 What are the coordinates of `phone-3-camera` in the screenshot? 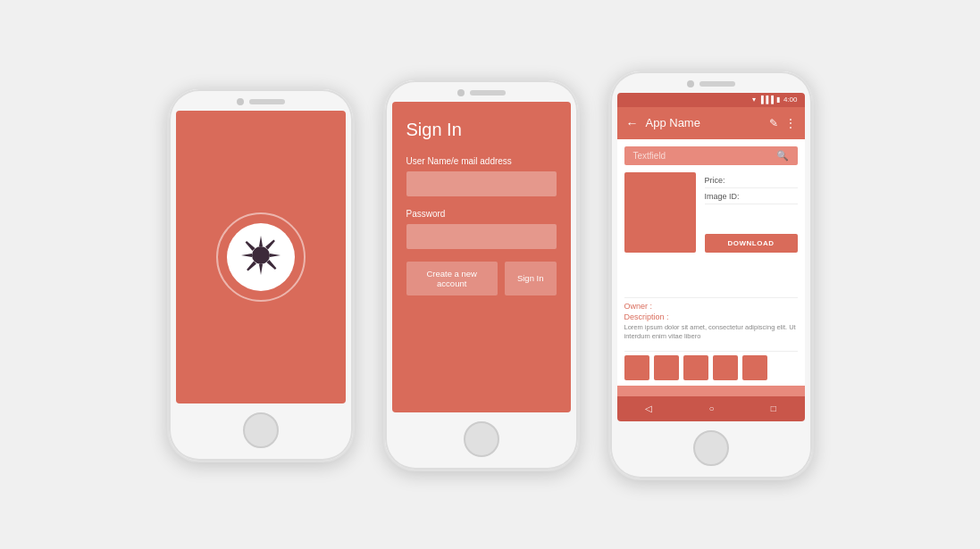 It's located at (691, 84).